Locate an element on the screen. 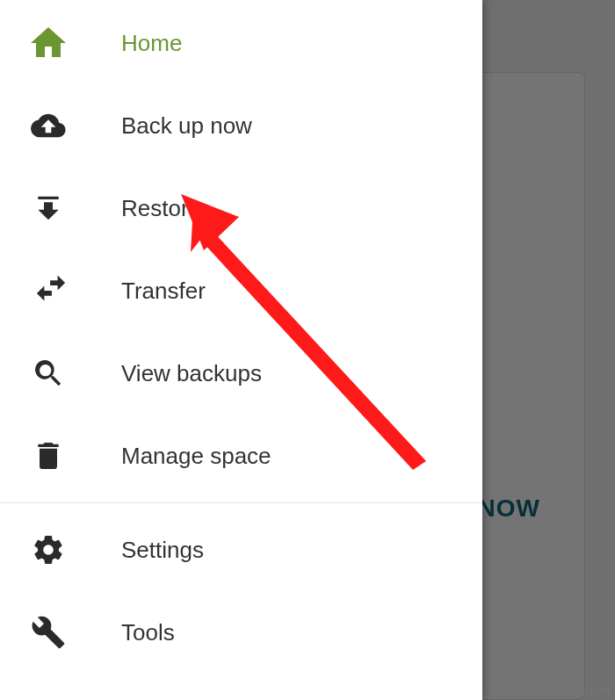 Image resolution: width=615 pixels, height=700 pixels. sidebar-item-label: Tools is located at coordinates (148, 632).